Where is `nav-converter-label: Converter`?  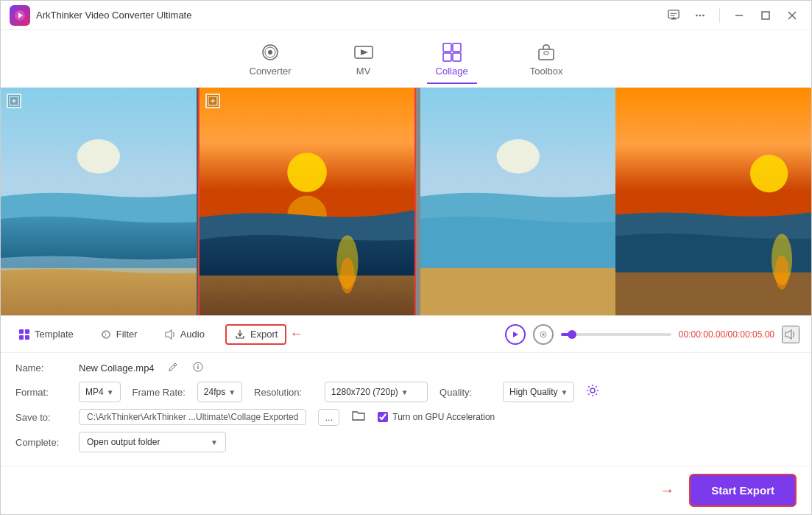 nav-converter-label: Converter is located at coordinates (271, 71).